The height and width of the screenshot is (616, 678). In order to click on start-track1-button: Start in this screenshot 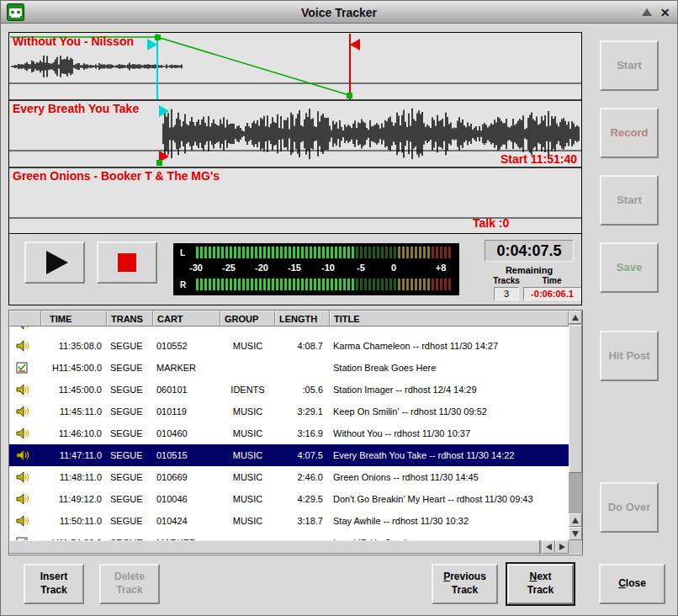, I will do `click(629, 66)`.